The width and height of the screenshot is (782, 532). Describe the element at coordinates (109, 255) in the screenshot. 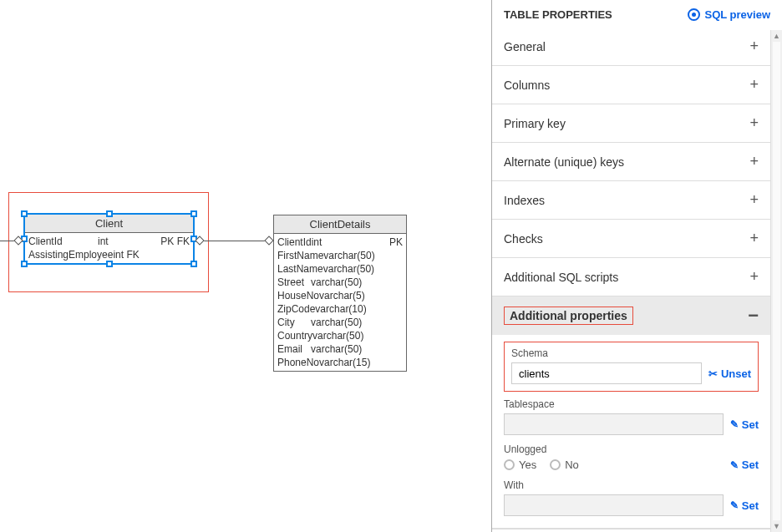

I see `table-row: AssistingEmployee int FK` at that location.